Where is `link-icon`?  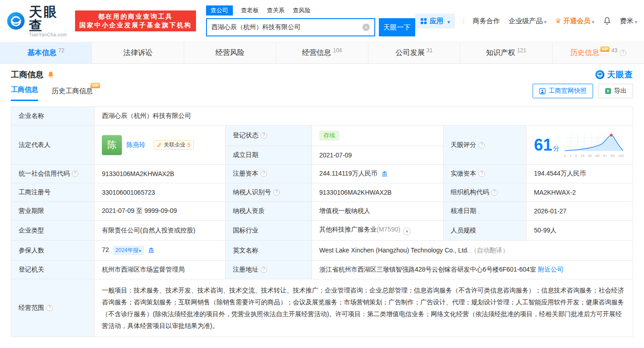
link-icon is located at coordinates (159, 145).